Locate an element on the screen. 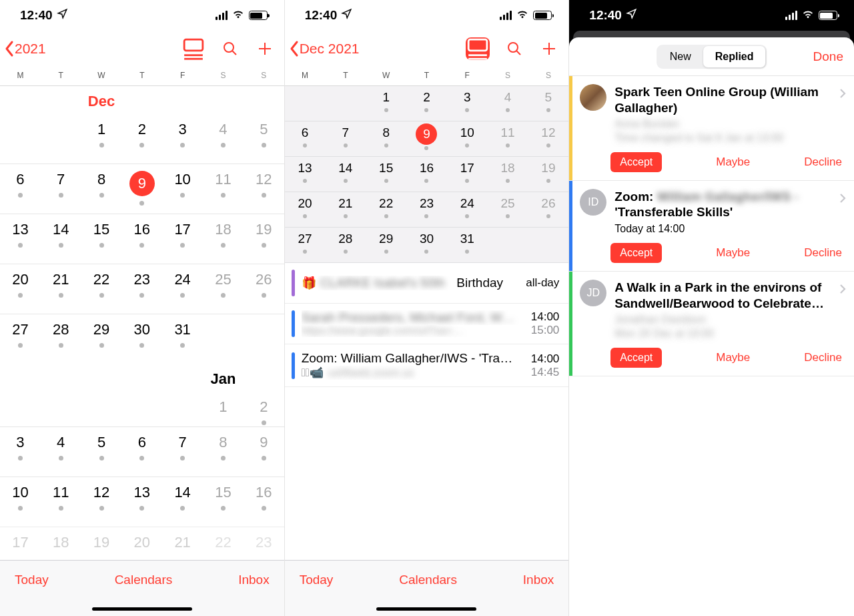 The image size is (854, 616). back-button: 2021 is located at coordinates (25, 49).